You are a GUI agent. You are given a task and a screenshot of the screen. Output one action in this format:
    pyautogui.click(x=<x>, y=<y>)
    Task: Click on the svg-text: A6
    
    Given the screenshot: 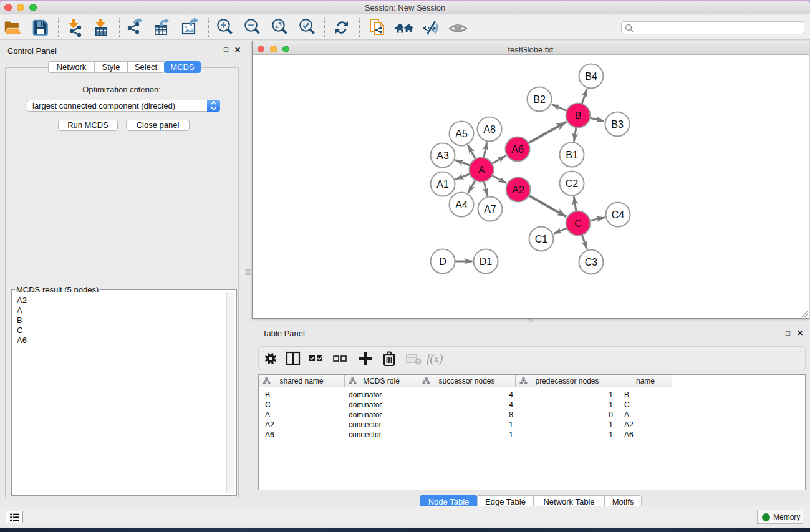 What is the action you would take?
    pyautogui.click(x=518, y=150)
    